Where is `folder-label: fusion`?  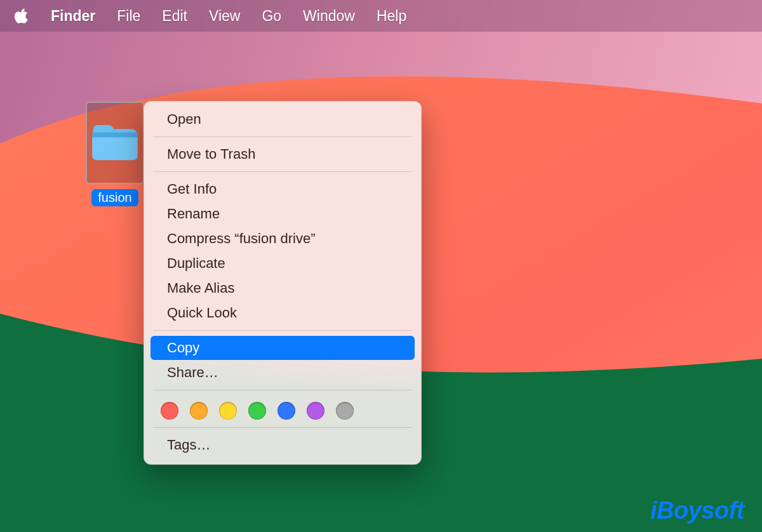
folder-label: fusion is located at coordinates (114, 198).